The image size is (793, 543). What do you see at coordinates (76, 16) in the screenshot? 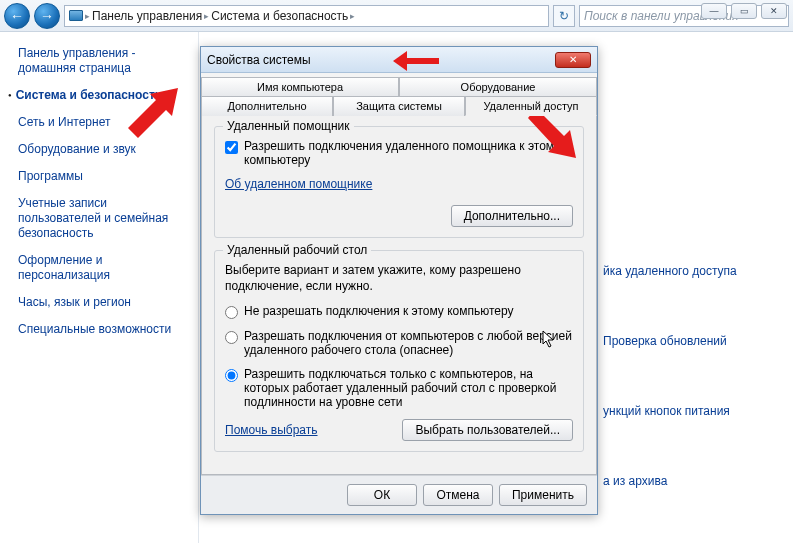
I see `control-panel-icon` at bounding box center [76, 16].